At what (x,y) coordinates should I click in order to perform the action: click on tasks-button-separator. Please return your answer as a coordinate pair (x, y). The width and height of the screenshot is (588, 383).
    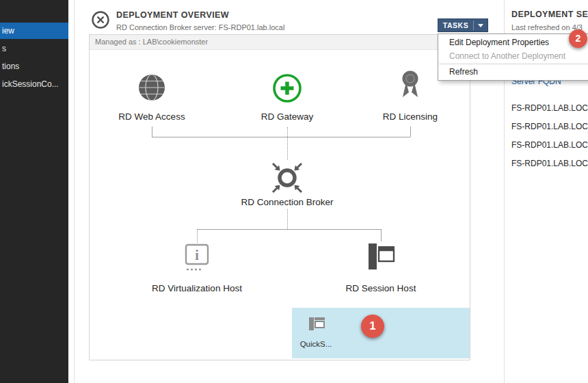
    Looking at the image, I should click on (473, 25).